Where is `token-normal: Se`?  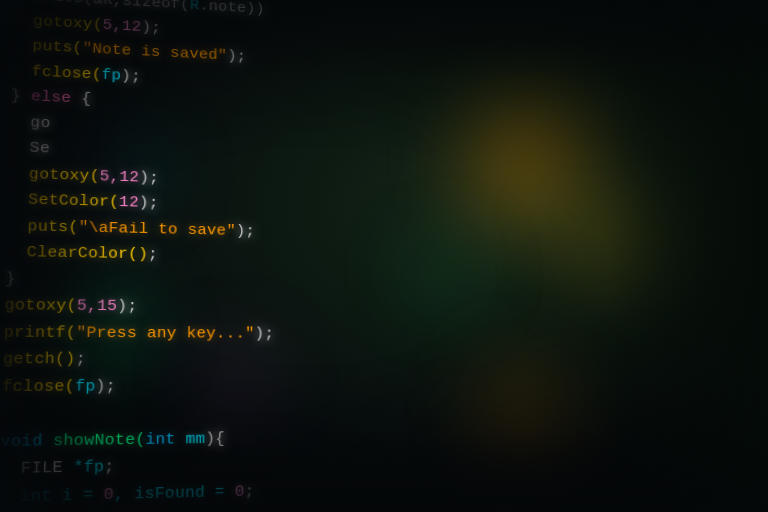
token-normal: Se is located at coordinates (30, 148).